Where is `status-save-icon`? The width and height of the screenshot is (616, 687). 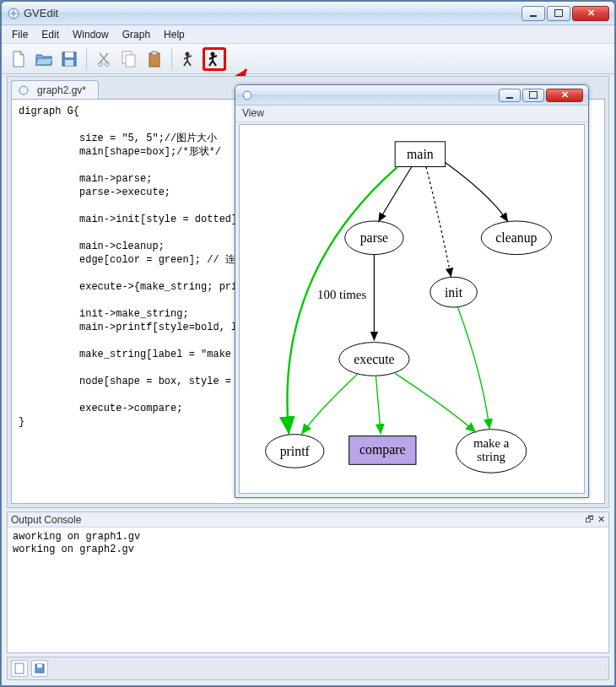
status-save-icon is located at coordinates (40, 668).